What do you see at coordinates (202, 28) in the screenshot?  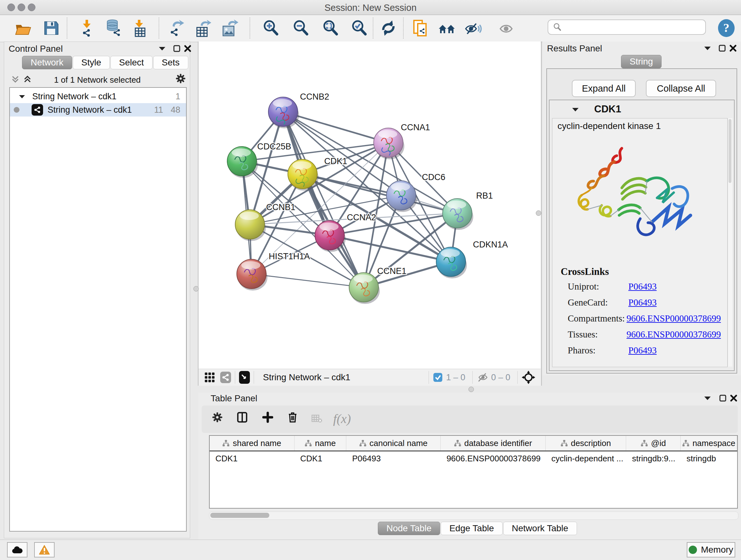 I see `export-table-icon` at bounding box center [202, 28].